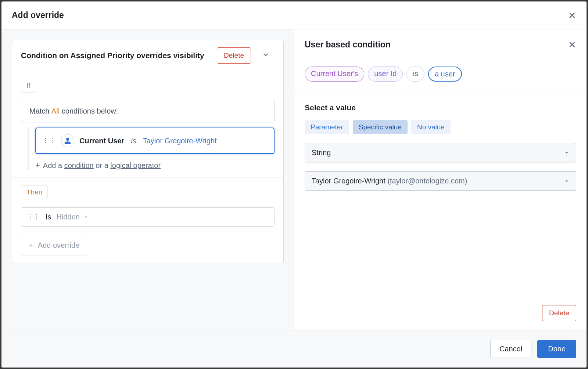 Image resolution: width=588 pixels, height=369 pixels. What do you see at coordinates (440, 127) in the screenshot?
I see `value-source-tabs: Parameter Specific value No value` at bounding box center [440, 127].